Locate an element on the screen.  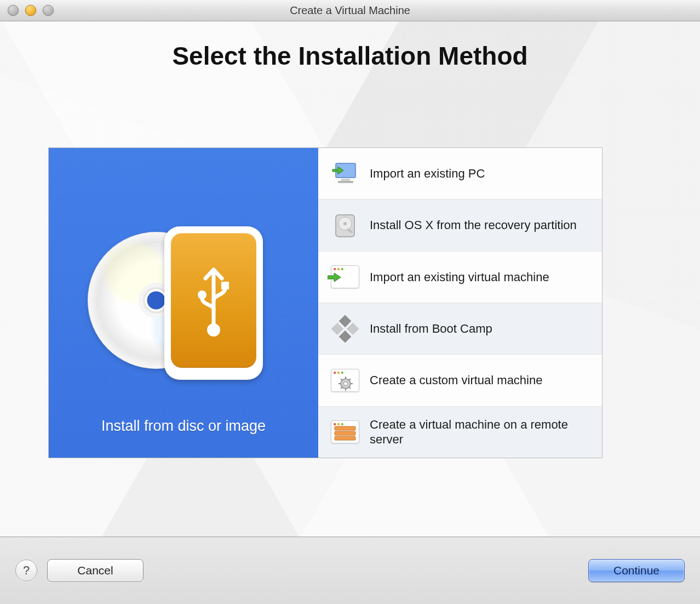
minimize-window-button is located at coordinates (31, 10).